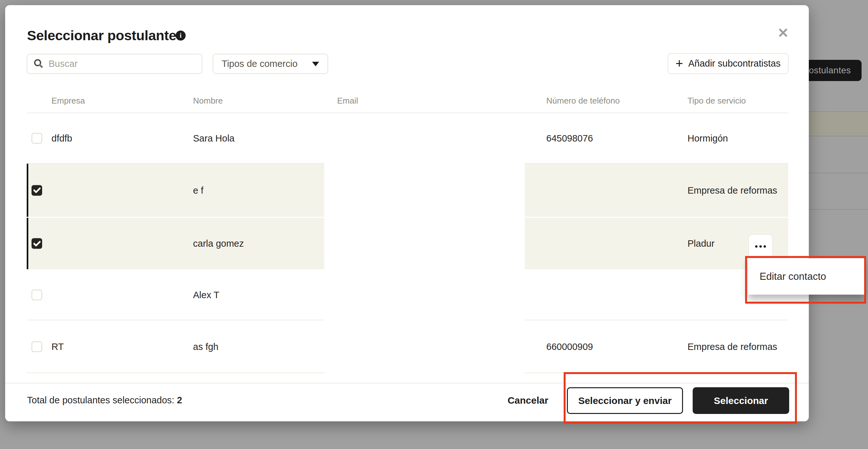 Image resolution: width=868 pixels, height=449 pixels. I want to click on info-icon: i, so click(181, 36).